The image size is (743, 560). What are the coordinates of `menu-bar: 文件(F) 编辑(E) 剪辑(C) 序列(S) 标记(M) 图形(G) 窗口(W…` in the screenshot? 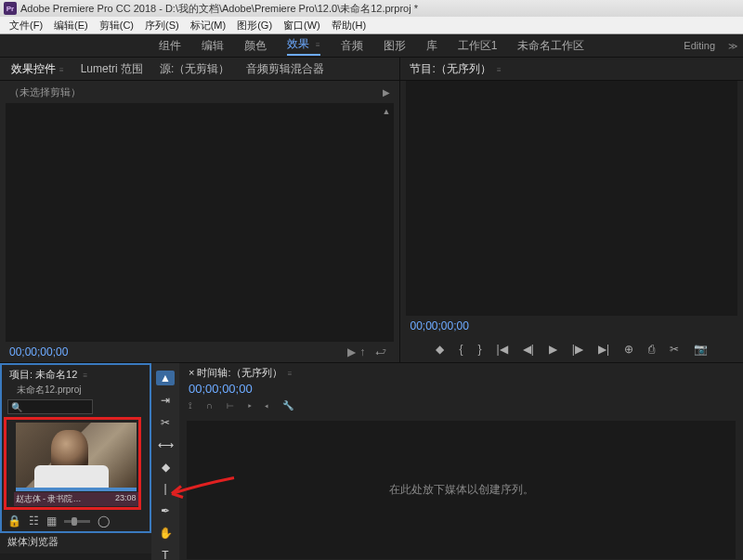 It's located at (372, 26).